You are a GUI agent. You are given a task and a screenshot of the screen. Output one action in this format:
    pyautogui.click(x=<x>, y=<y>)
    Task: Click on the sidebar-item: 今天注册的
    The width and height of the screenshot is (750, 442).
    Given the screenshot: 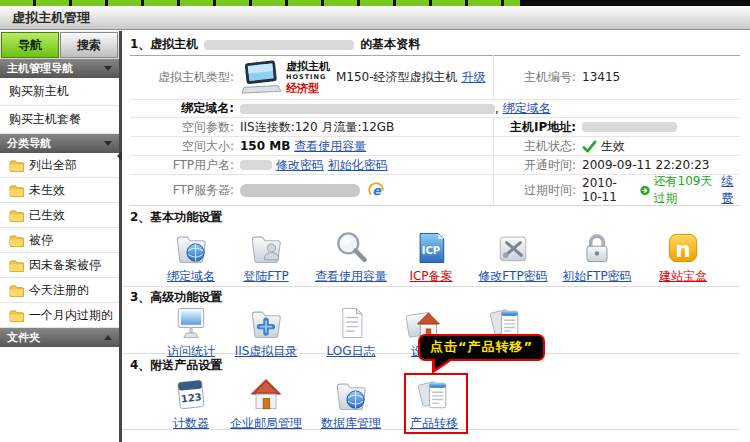 What is the action you would take?
    pyautogui.click(x=60, y=290)
    